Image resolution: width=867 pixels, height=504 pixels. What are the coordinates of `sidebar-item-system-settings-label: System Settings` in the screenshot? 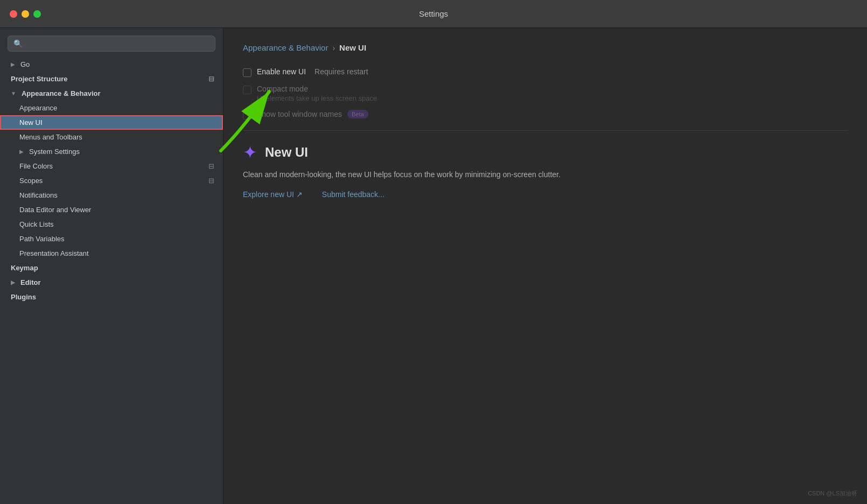 It's located at (54, 152).